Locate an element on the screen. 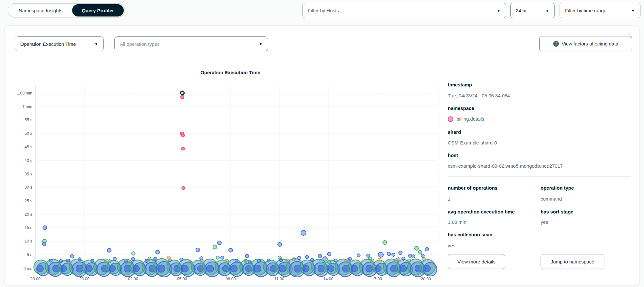 The width and height of the screenshot is (644, 287). view-more-details-button: View more details is located at coordinates (476, 262).